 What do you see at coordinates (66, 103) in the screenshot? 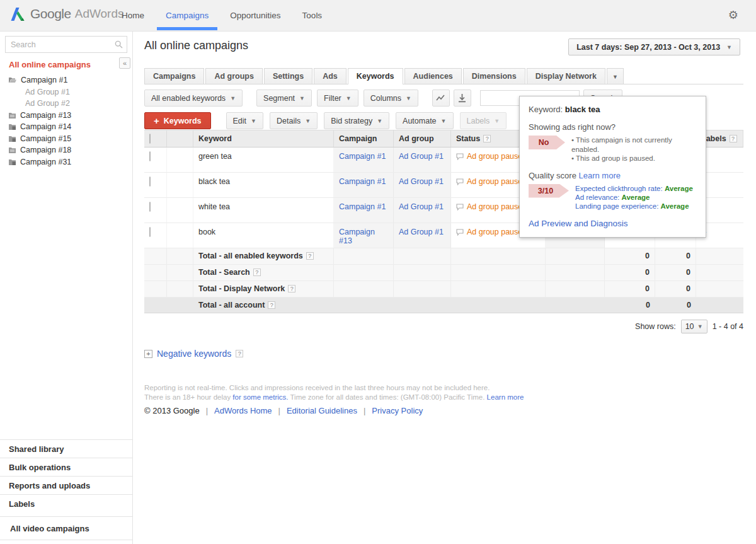
I see `sidebar-item-ad-group-2: Ad Group #2` at bounding box center [66, 103].